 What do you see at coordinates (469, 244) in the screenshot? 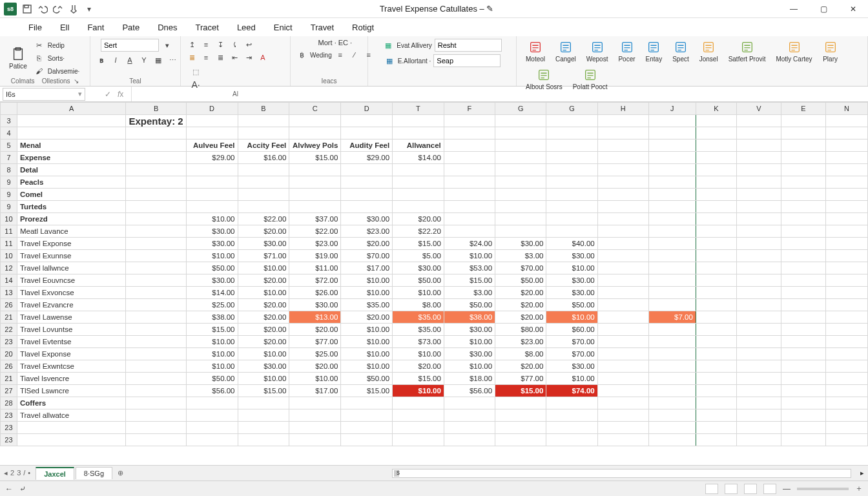
I see `cell: $24.00` at bounding box center [469, 244].